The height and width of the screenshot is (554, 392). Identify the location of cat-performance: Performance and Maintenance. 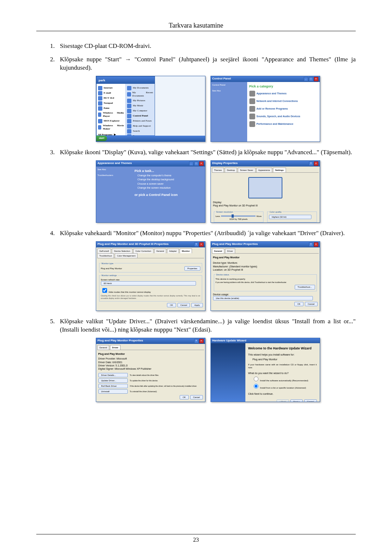
(283, 124).